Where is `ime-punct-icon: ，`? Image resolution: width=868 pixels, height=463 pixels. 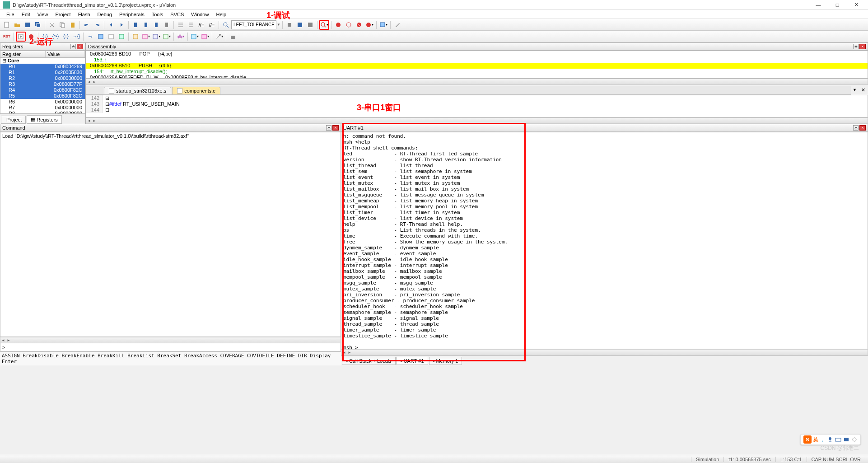
ime-punct-icon: ， is located at coordinates (823, 440).